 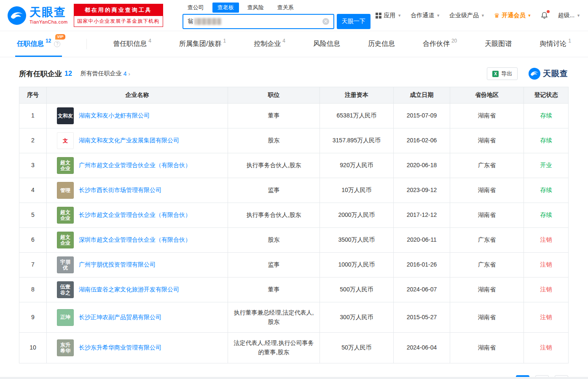 What do you see at coordinates (33, 190) in the screenshot?
I see `row-index: 4` at bounding box center [33, 190].